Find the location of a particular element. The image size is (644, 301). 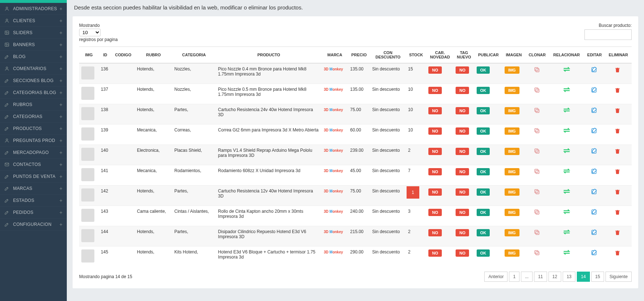

col-car-novedad: CAR.NOVEDAD is located at coordinates (440, 55).